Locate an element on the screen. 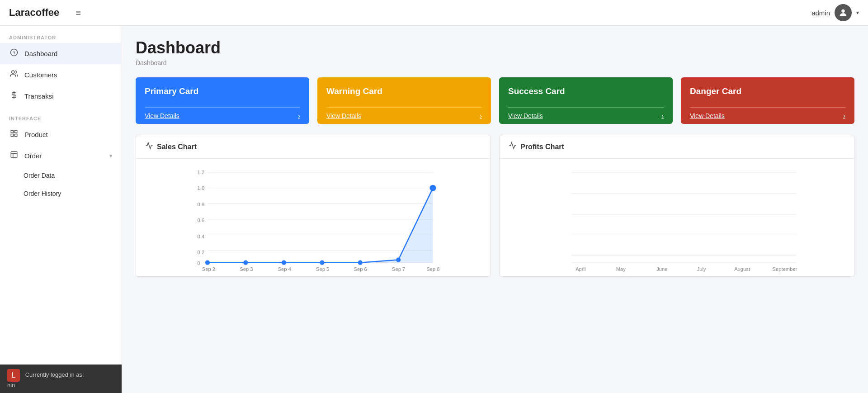 This screenshot has height=393, width=868. sales-chart-svg: 1.2 1.0 0.8 0.6 0.4 0.2 0 is located at coordinates (313, 219).